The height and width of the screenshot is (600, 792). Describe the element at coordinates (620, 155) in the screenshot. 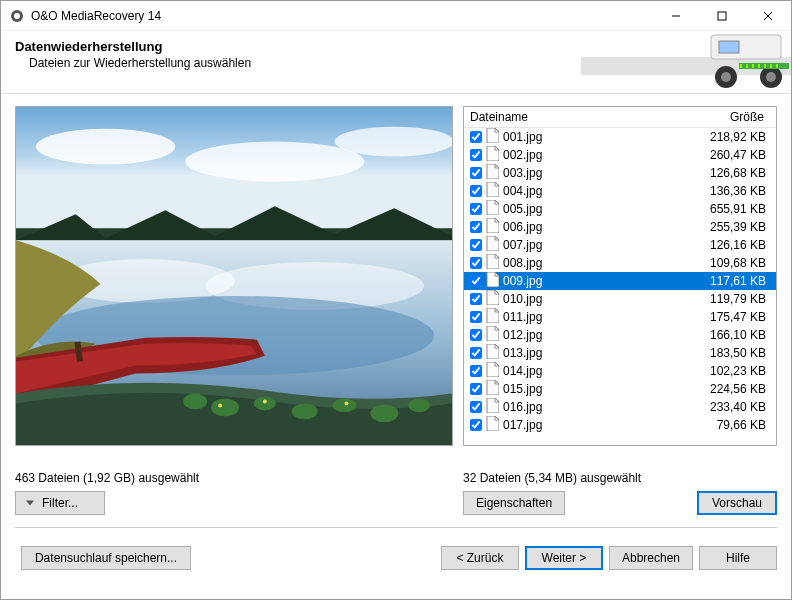

I see `file-row: 002.jpg260,47 KB` at that location.